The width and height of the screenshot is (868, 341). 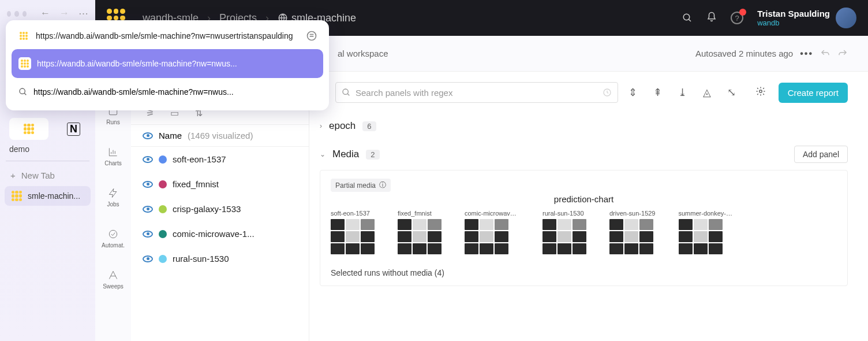 I want to click on tab-label: smle-machin..., so click(x=54, y=196).